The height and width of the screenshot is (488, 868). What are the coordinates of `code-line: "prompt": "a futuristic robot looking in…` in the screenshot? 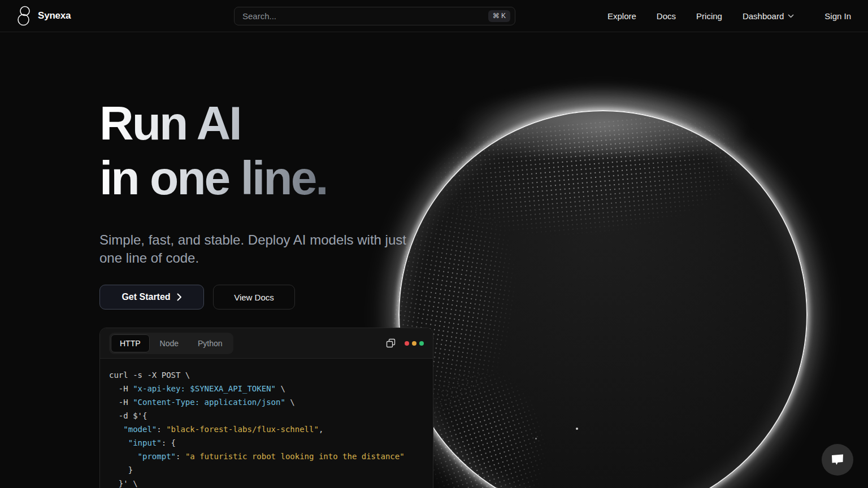 It's located at (267, 456).